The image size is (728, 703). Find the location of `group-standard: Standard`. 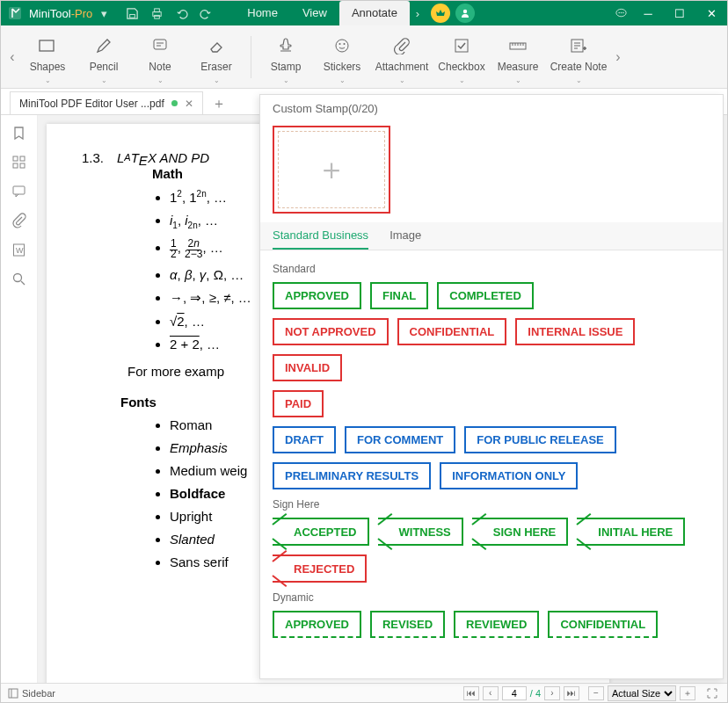

group-standard: Standard is located at coordinates (491, 269).